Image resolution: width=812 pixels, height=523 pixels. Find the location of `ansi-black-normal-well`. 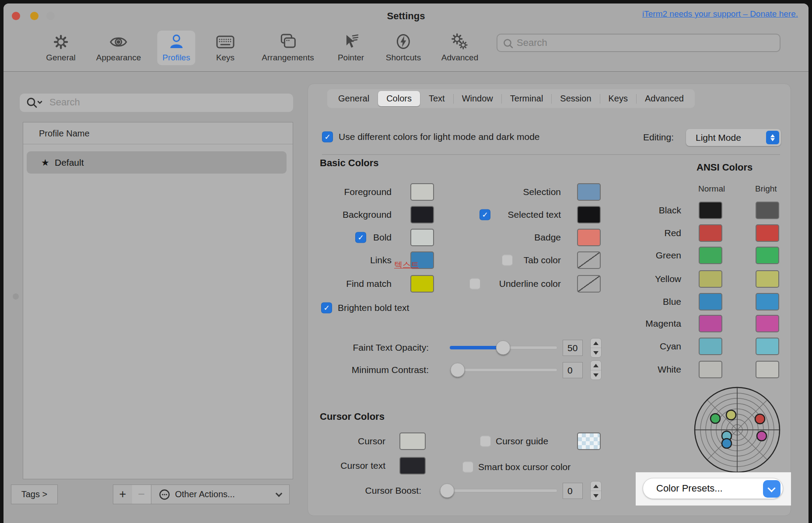

ansi-black-normal-well is located at coordinates (710, 210).